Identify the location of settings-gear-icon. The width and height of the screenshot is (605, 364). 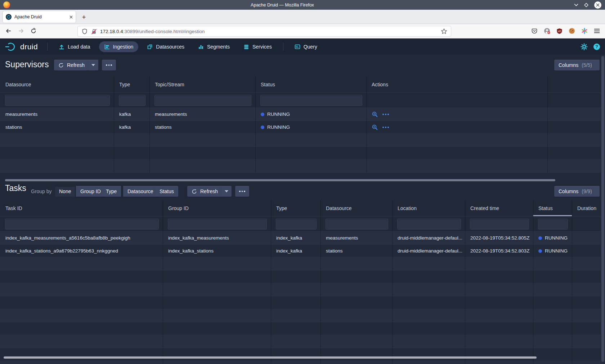
(584, 47).